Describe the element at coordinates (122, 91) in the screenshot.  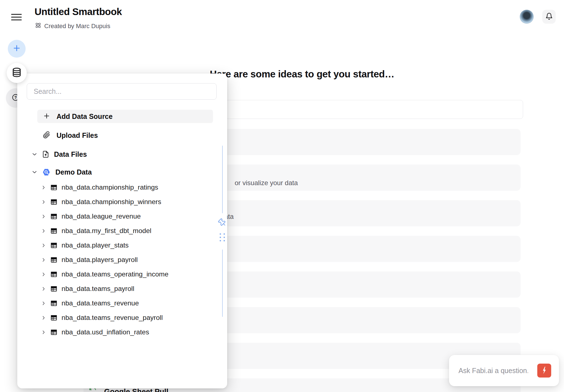
I see `search-input` at that location.